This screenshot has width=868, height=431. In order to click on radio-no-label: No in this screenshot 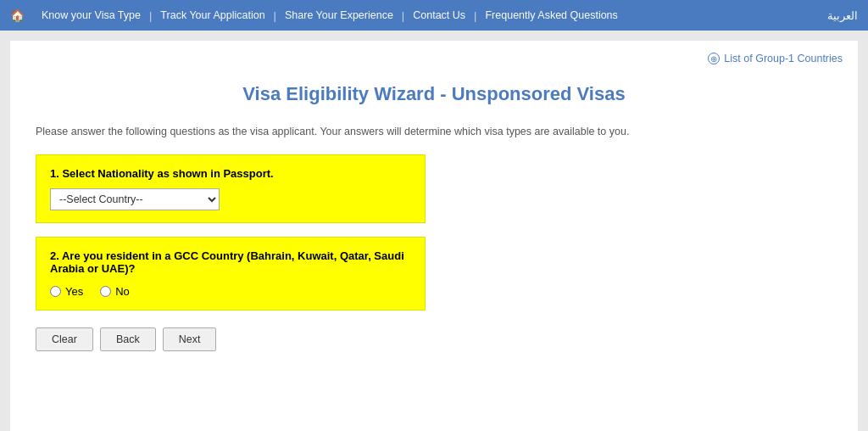, I will do `click(122, 292)`.